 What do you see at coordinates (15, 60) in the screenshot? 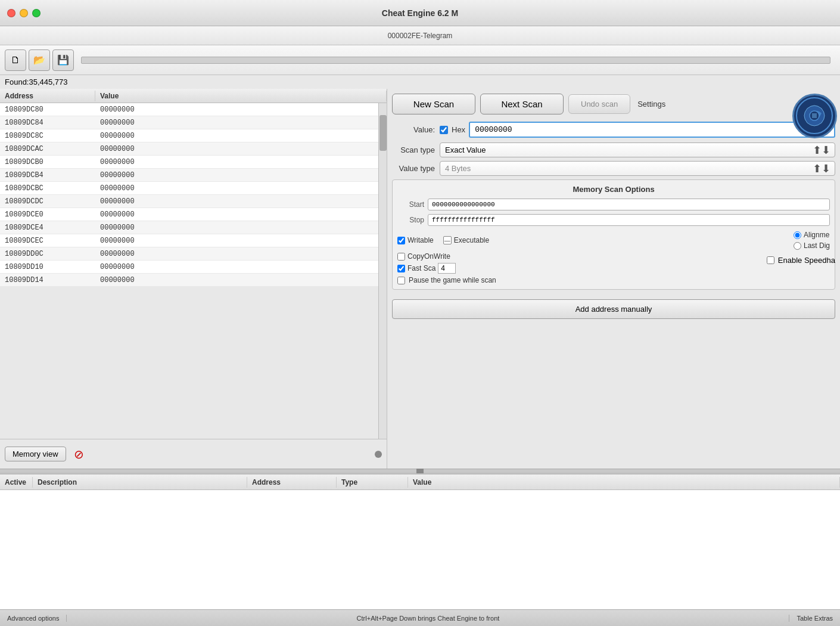
I see `new-file-button: 🗋` at bounding box center [15, 60].